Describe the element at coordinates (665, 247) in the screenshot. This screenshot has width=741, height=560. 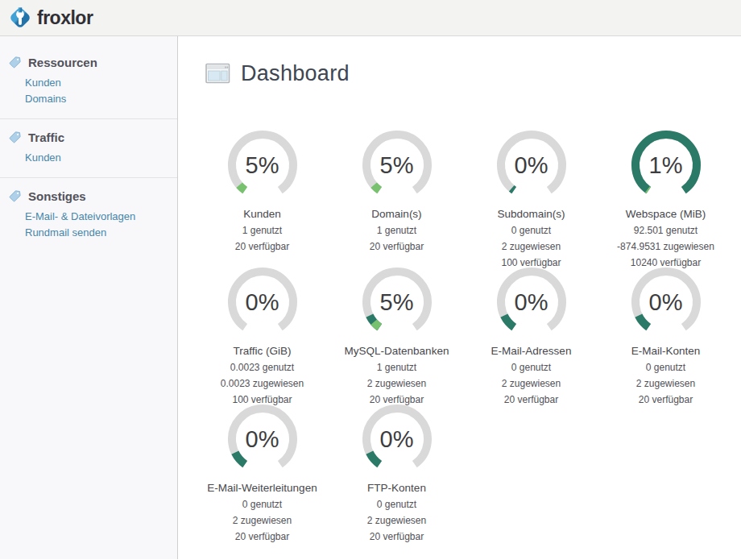
I see `gauge-stat: -874.9531 zugewiesen` at that location.